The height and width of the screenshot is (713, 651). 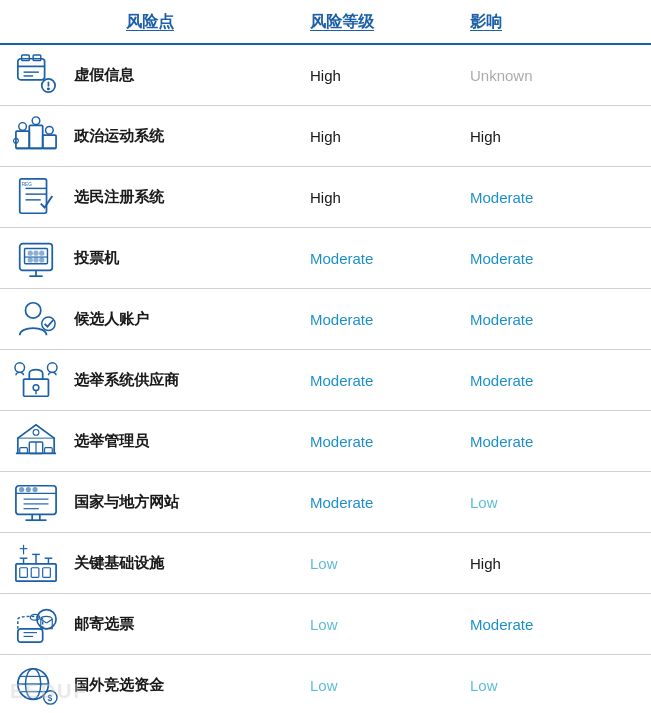 I want to click on row-label: 政治运动系统, so click(x=187, y=136).